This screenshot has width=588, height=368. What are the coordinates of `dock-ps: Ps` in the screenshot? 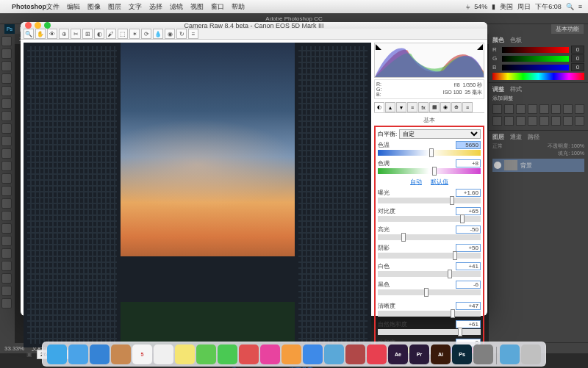 It's located at (462, 354).